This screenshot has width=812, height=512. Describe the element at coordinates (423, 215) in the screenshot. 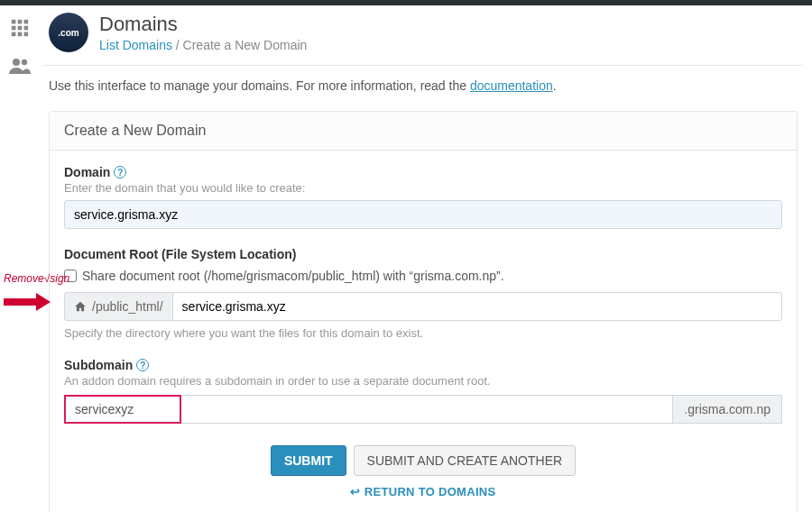

I see `domain-input` at that location.